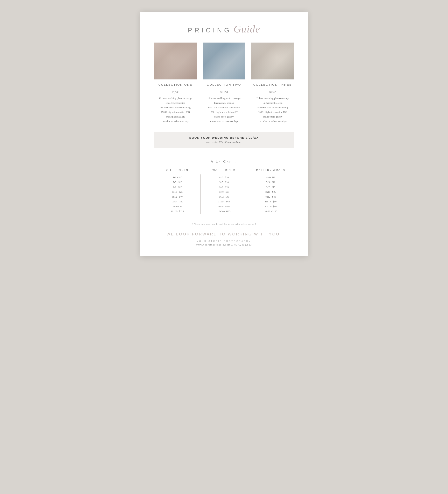 This screenshot has height=494, width=448. Describe the element at coordinates (224, 191) in the screenshot. I see `alacarte-columns: Gift Prints 4x6 - $10 5x5 - $10 5x7 - $1…` at that location.